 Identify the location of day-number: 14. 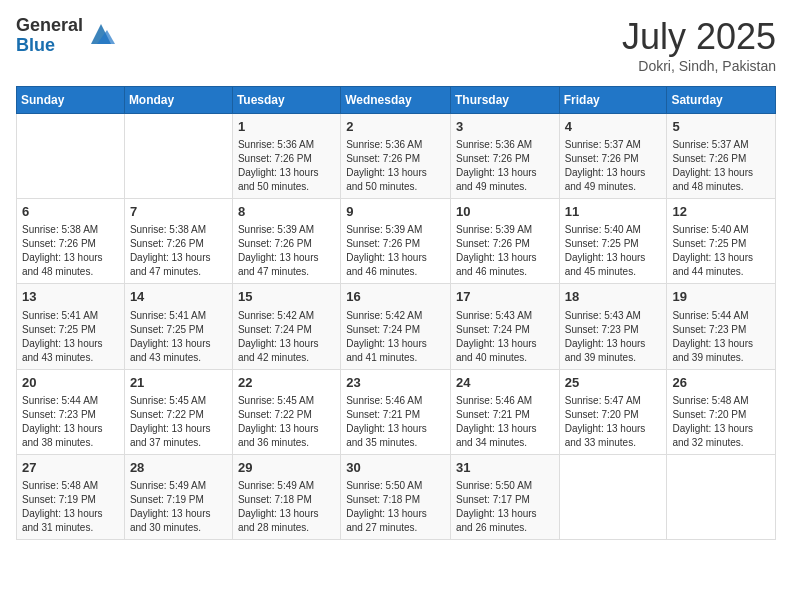
(178, 297).